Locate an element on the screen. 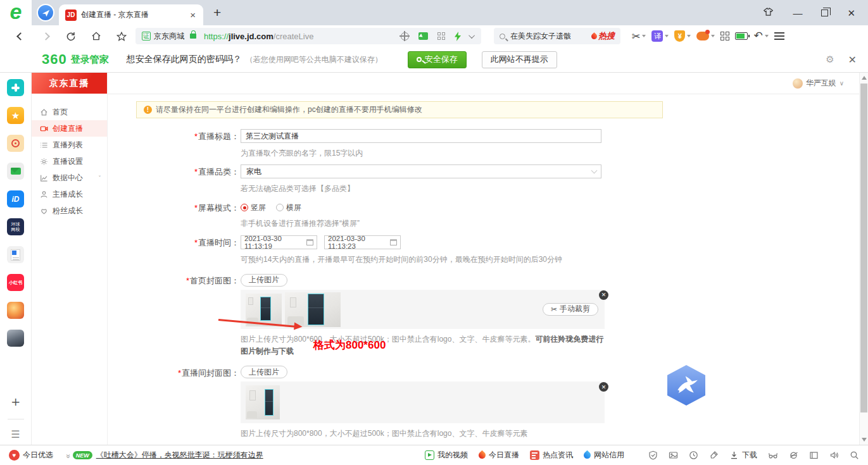 This screenshot has width=868, height=465. mail-icon is located at coordinates (15, 171).